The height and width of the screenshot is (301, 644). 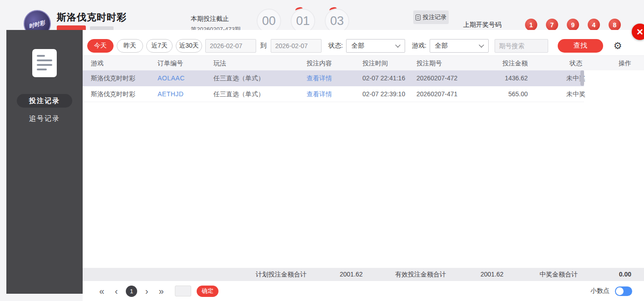 What do you see at coordinates (161, 291) in the screenshot?
I see `last-page-icon: »` at bounding box center [161, 291].